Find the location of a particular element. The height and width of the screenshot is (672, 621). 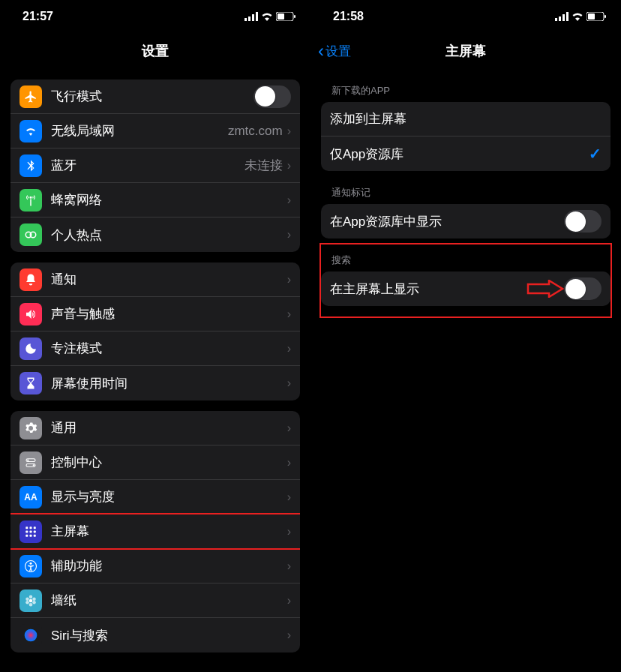

row-label: Siri与搜索 is located at coordinates (170, 636).